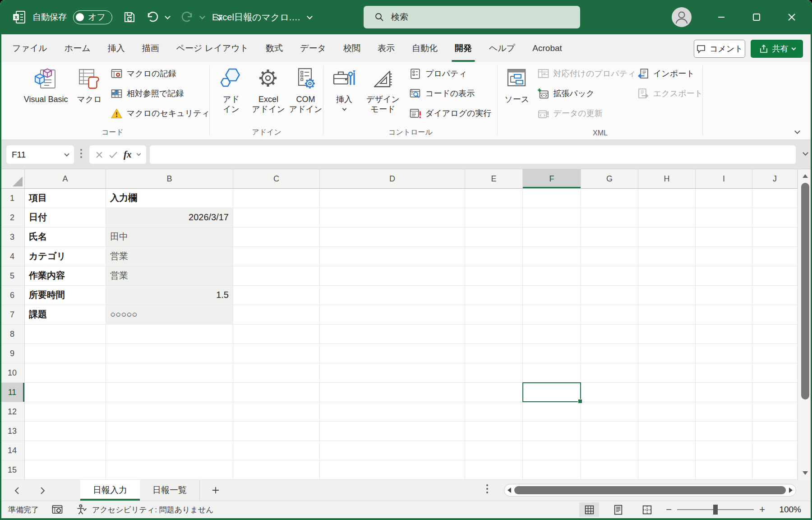 This screenshot has width=812, height=520. Describe the element at coordinates (775, 450) in the screenshot. I see `cell-J14` at that location.